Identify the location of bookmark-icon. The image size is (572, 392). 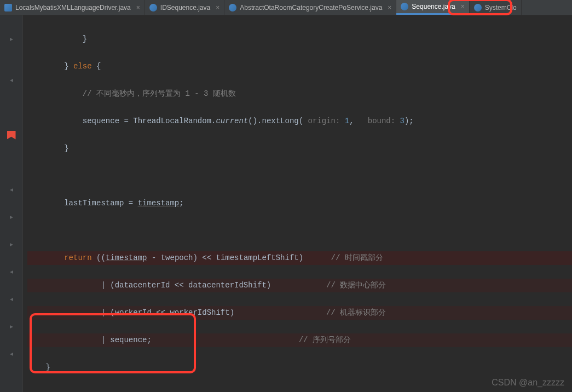
(11, 135).